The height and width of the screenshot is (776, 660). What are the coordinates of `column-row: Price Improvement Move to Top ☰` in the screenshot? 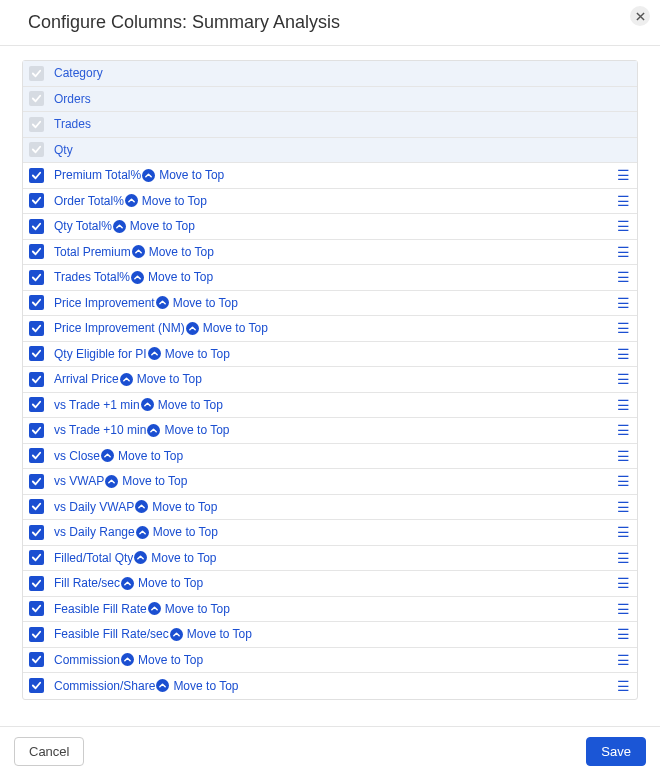 It's located at (330, 304).